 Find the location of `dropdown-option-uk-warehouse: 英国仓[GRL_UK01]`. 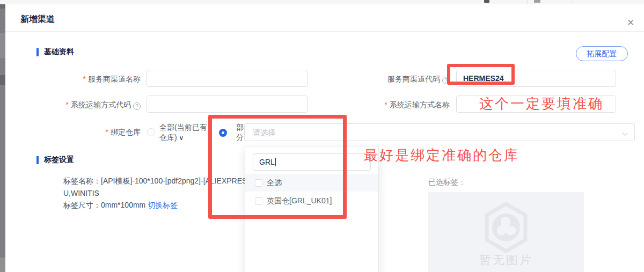

dropdown-option-uk-warehouse: 英国仓[GRL_UK01] is located at coordinates (312, 201).